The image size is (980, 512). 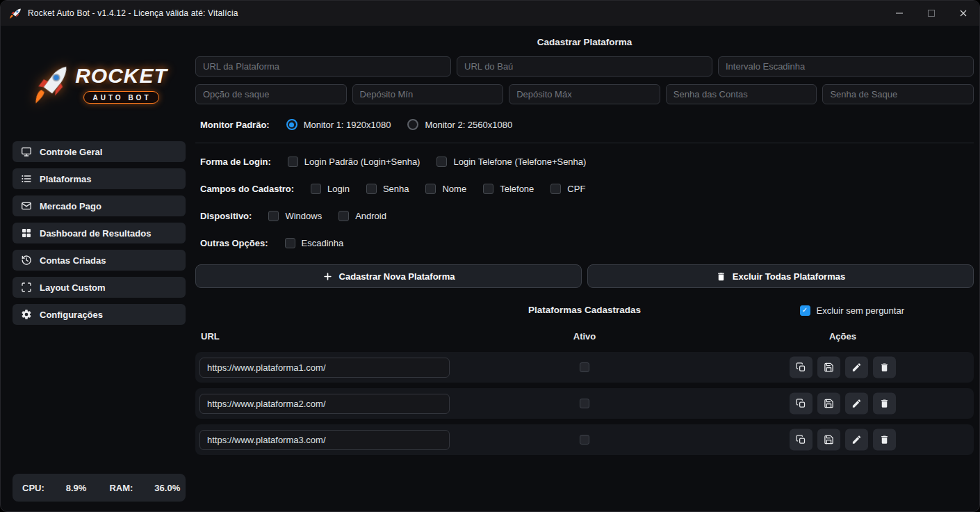 What do you see at coordinates (963, 13) in the screenshot?
I see `close-button` at bounding box center [963, 13].